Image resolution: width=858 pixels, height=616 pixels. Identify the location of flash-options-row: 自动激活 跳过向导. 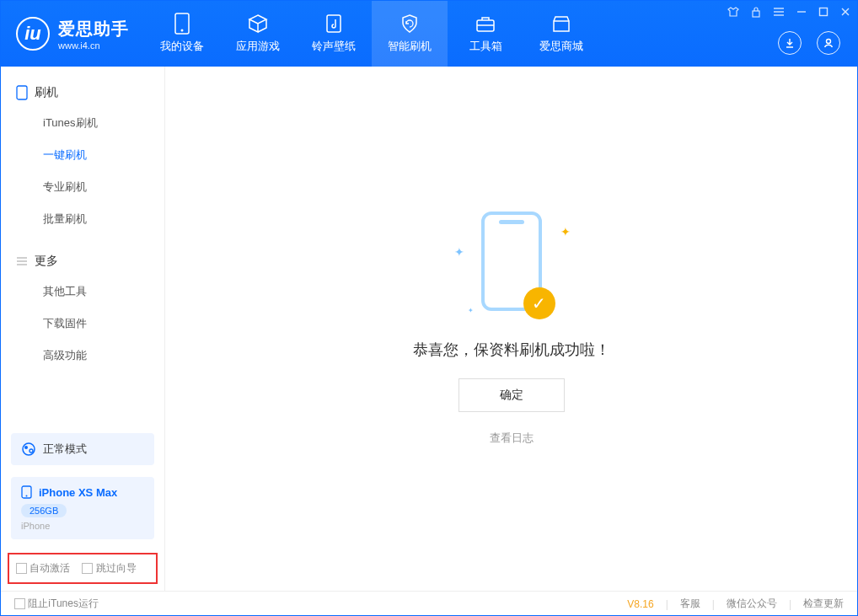
(83, 568).